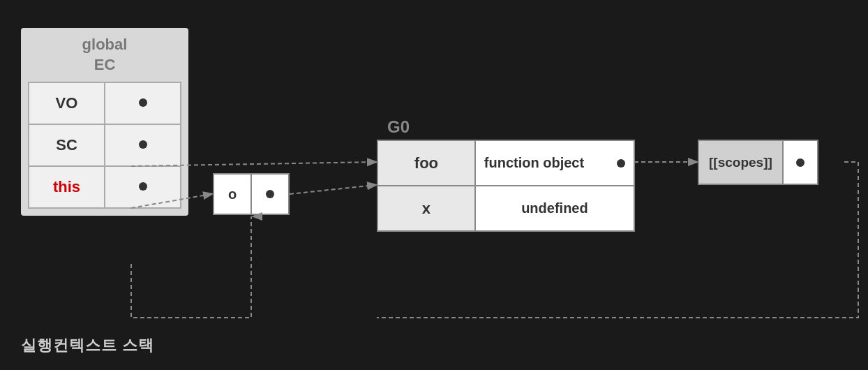  What do you see at coordinates (105, 145) in the screenshot?
I see `table-row: SC` at bounding box center [105, 145].